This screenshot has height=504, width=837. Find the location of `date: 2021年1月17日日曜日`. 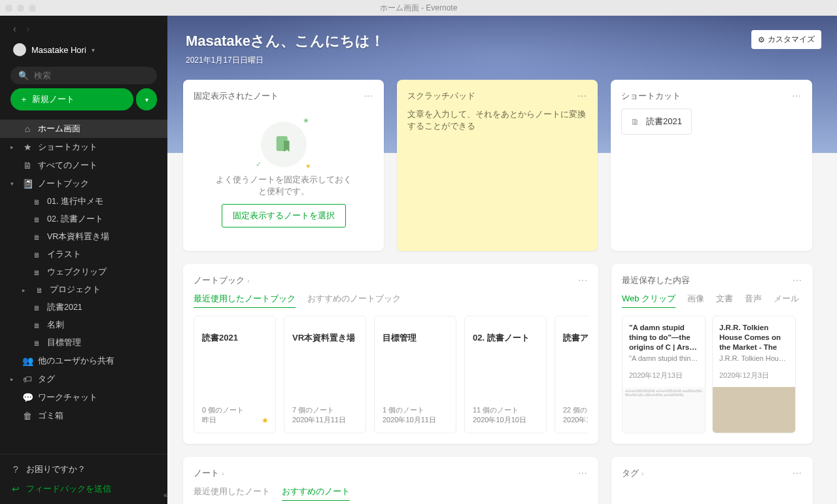

date: 2021年1月17日日曜日 is located at coordinates (502, 60).